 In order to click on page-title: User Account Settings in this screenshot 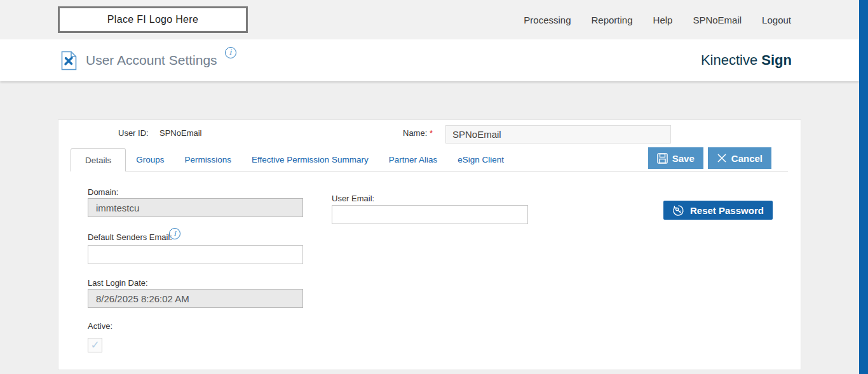, I will do `click(151, 60)`.